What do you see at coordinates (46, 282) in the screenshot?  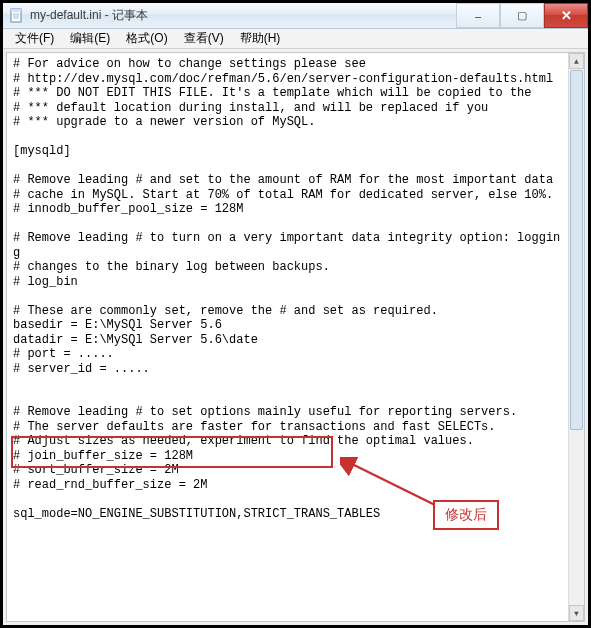 I see `editor-line: # log_bin` at bounding box center [46, 282].